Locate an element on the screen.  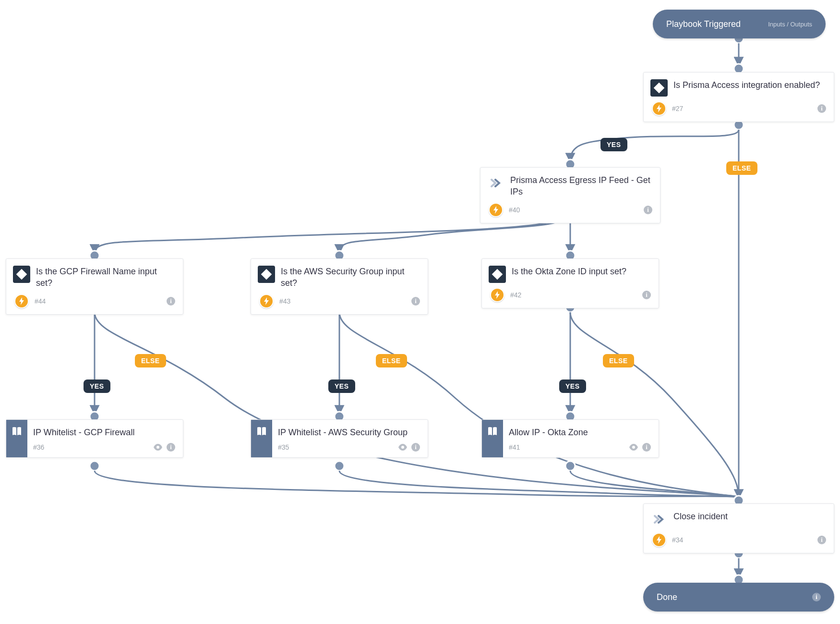
task-title: IP Whitelist - AWS Security Group is located at coordinates (348, 432).